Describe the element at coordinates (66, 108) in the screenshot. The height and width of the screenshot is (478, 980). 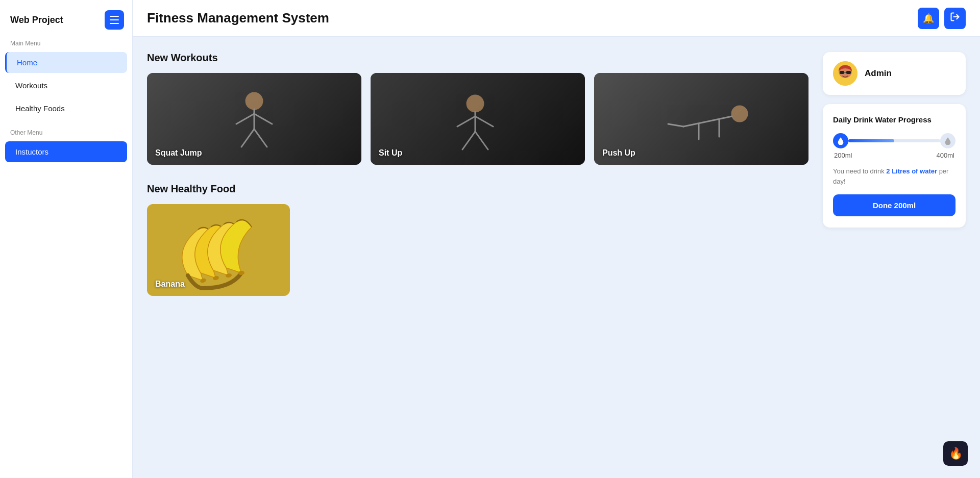
I see `sidebar-item-healthy-foods: Healthy Foods` at that location.